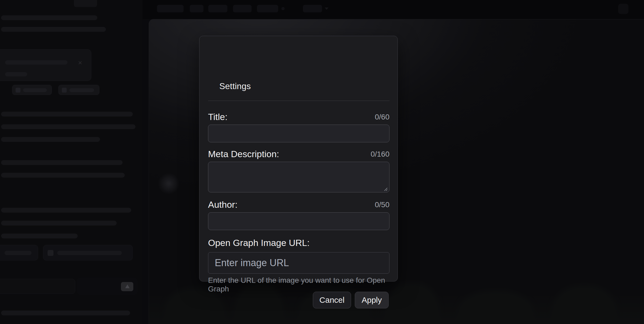 This screenshot has width=644, height=324. What do you see at coordinates (382, 205) in the screenshot?
I see `author-counter: 0/50` at bounding box center [382, 205].